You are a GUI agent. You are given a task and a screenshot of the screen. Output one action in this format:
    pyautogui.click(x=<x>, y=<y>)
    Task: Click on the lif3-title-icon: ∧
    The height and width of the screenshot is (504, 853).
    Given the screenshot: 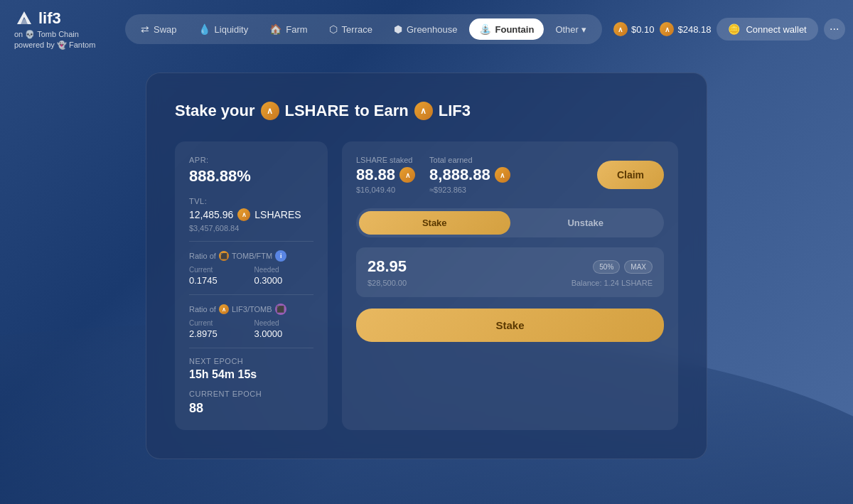 What is the action you would take?
    pyautogui.click(x=424, y=111)
    